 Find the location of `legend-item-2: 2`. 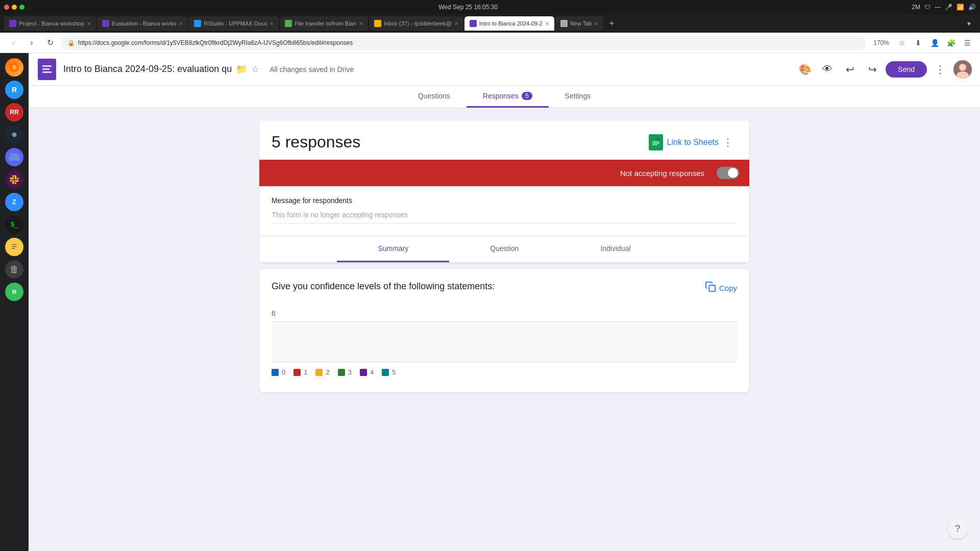

legend-item-2: 2 is located at coordinates (323, 372).